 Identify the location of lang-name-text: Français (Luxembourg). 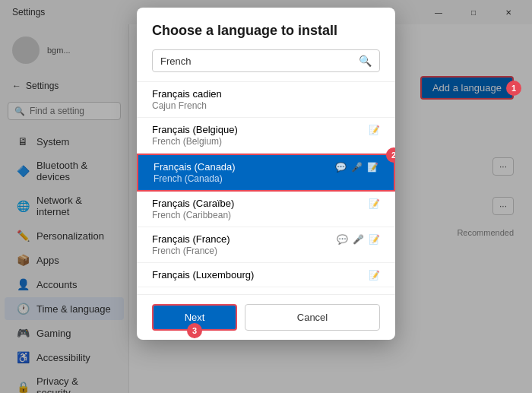
(203, 275).